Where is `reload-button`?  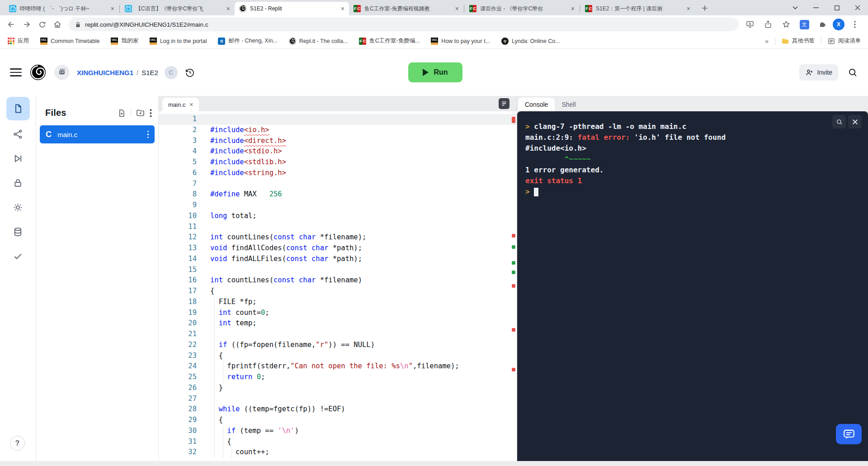
reload-button is located at coordinates (42, 24).